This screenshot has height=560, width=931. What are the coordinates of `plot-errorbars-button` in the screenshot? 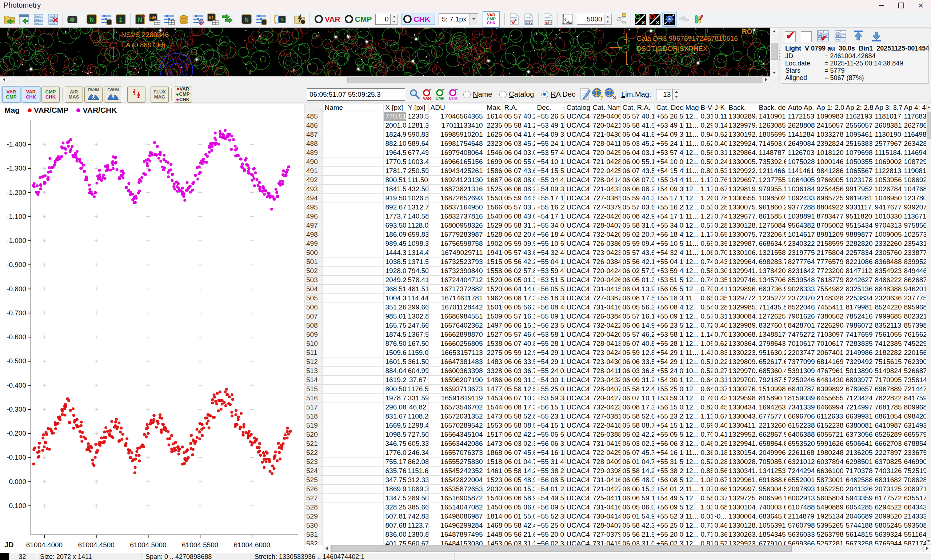 It's located at (136, 94).